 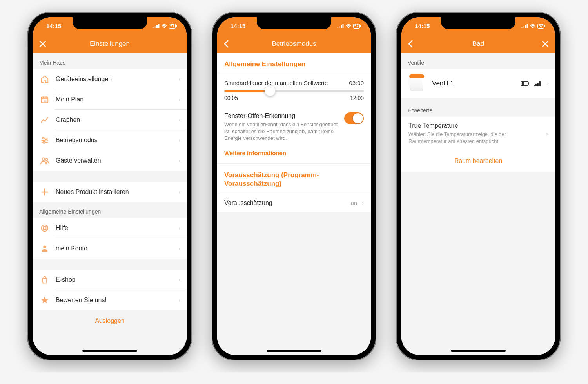 What do you see at coordinates (45, 140) in the screenshot?
I see `sliders-icon` at bounding box center [45, 140].